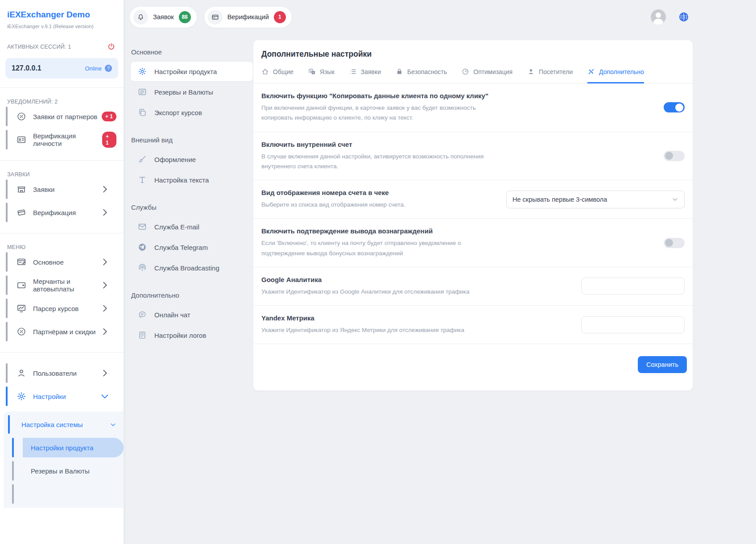 The width and height of the screenshot is (756, 544). What do you see at coordinates (556, 72) in the screenshot?
I see `tab-label: Посетители` at bounding box center [556, 72].